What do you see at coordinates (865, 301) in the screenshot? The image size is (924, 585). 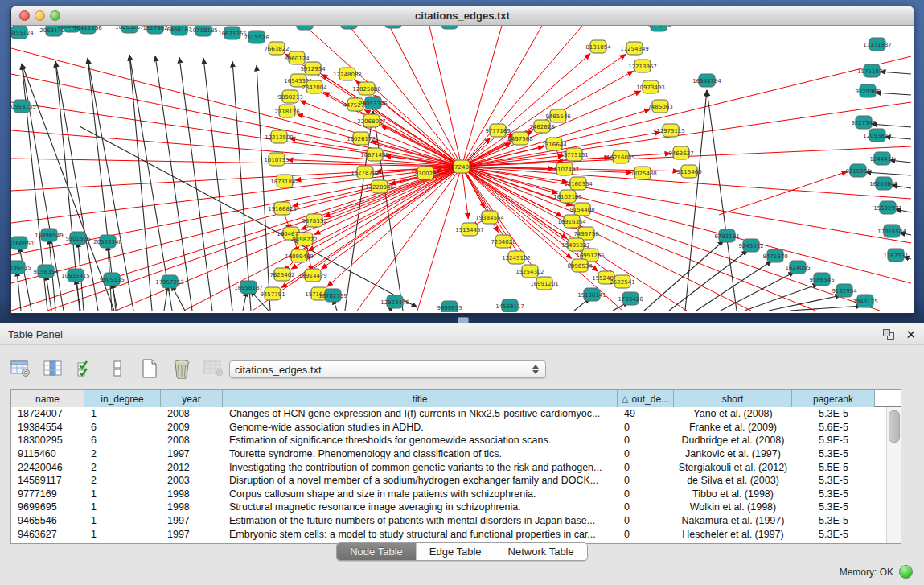 I see `graph-node: 7943125` at bounding box center [865, 301].